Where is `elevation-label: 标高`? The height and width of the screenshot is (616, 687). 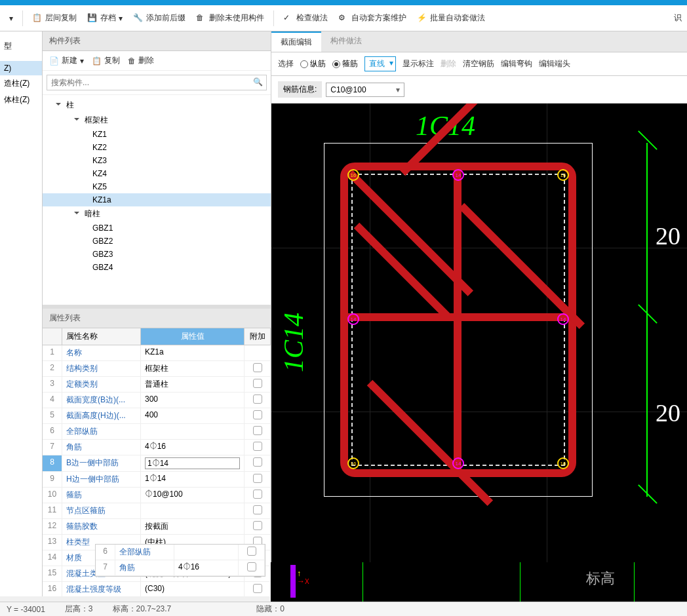 elevation-label: 标高 is located at coordinates (600, 579).